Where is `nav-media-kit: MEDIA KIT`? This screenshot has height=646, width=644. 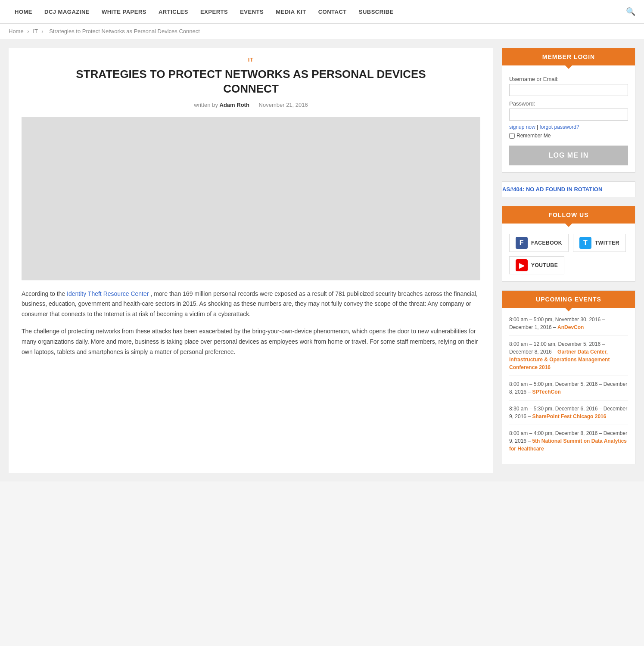 nav-media-kit: MEDIA KIT is located at coordinates (291, 12).